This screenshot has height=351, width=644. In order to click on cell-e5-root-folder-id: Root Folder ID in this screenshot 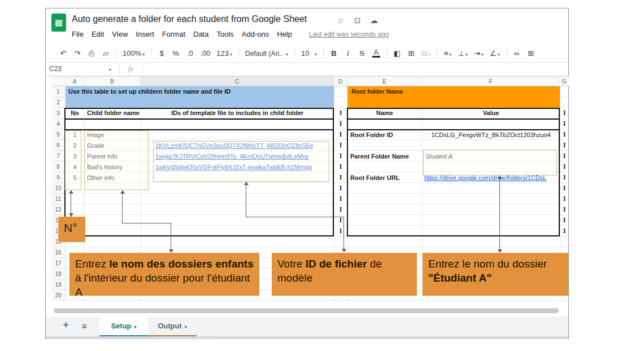, I will do `click(386, 135)`.